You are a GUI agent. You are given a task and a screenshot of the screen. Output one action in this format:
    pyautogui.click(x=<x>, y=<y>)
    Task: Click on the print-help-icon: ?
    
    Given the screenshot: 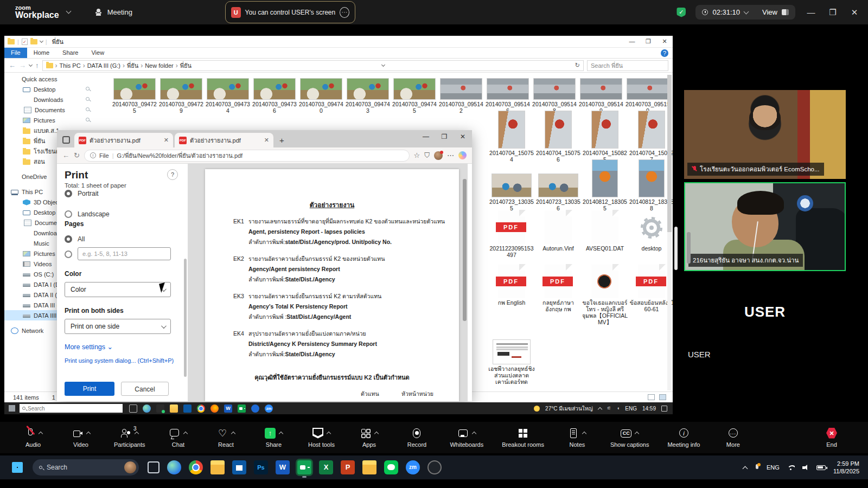 What is the action you would take?
    pyautogui.click(x=173, y=175)
    